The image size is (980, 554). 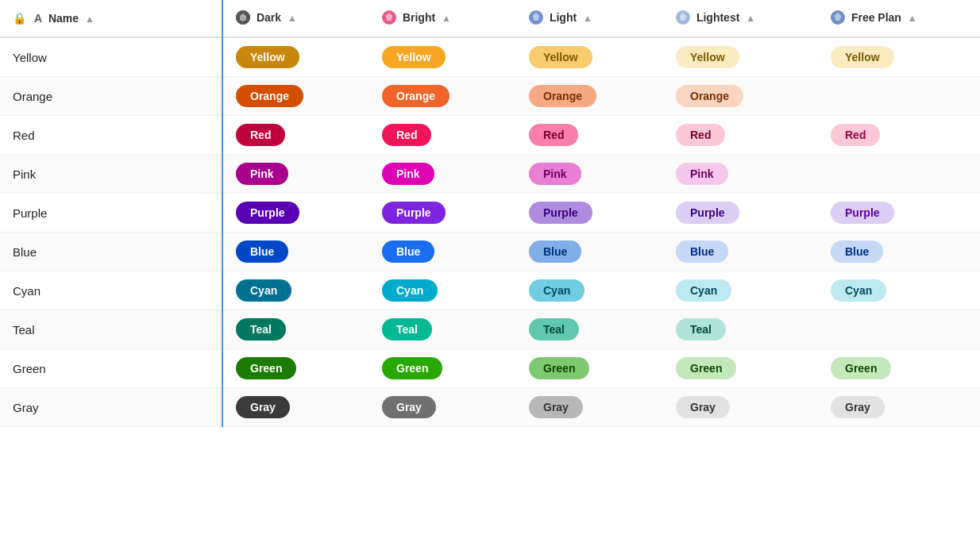 I want to click on bright-cell: Green, so click(x=443, y=368).